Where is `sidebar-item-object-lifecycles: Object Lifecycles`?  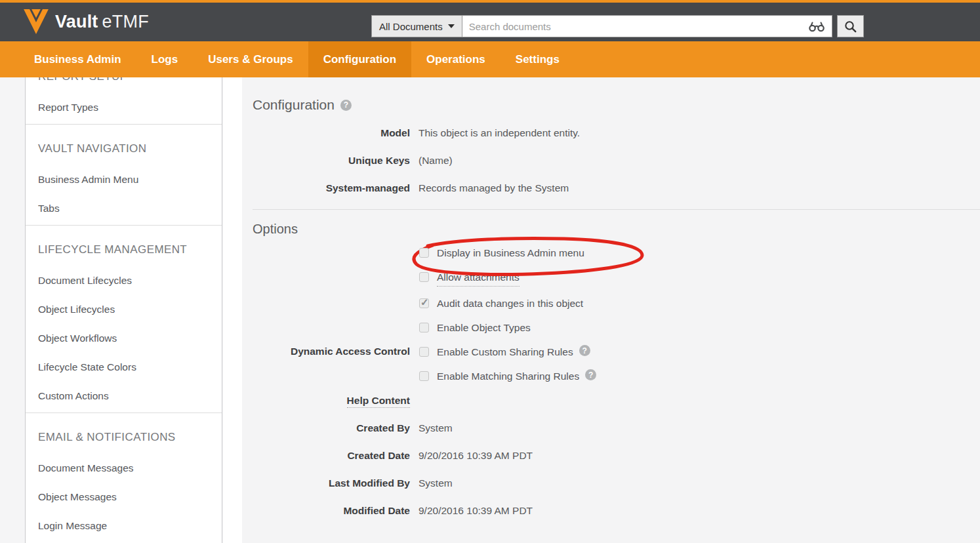
sidebar-item-object-lifecycles: Object Lifecycles is located at coordinates (130, 310).